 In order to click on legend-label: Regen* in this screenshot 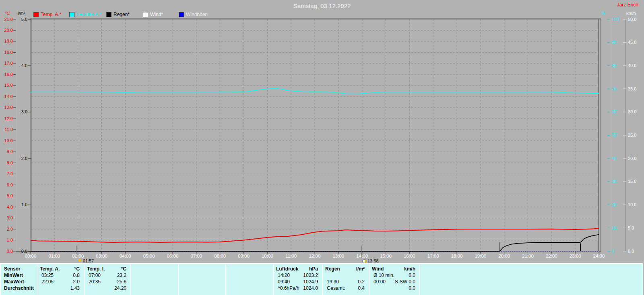, I will do `click(122, 14)`.